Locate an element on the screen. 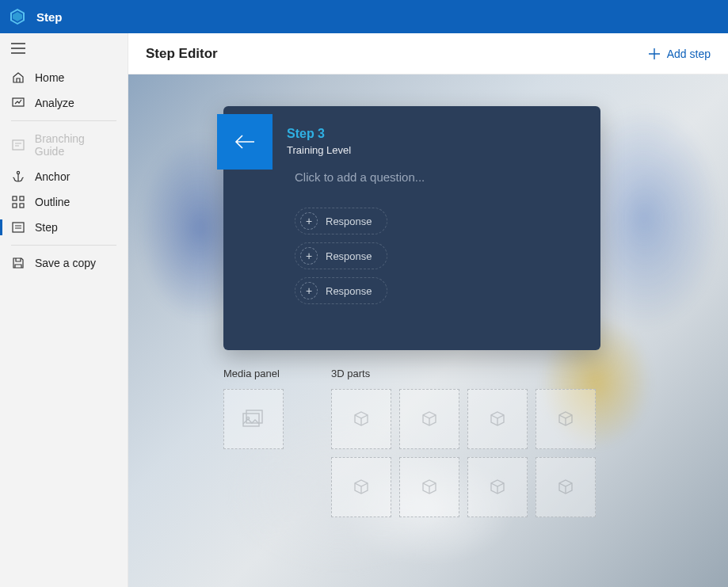  question-input: Click to add a question... is located at coordinates (412, 170).